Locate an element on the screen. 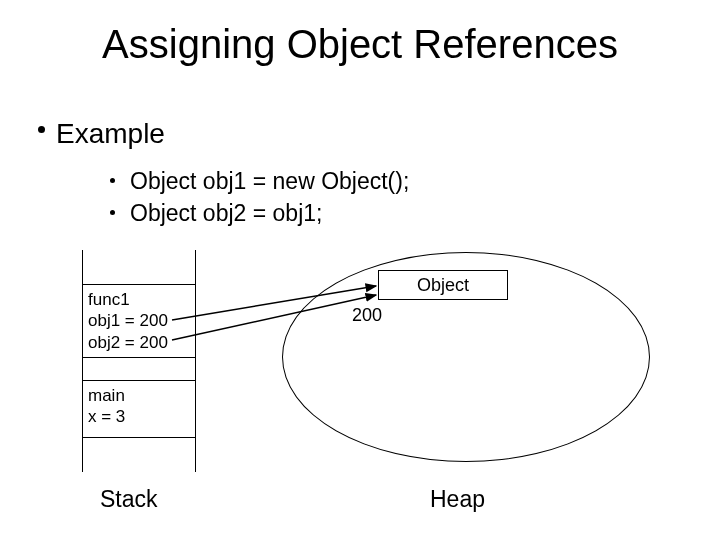 The image size is (720, 540). code-line-1: Object obj1 = new Object(); is located at coordinates (270, 182).